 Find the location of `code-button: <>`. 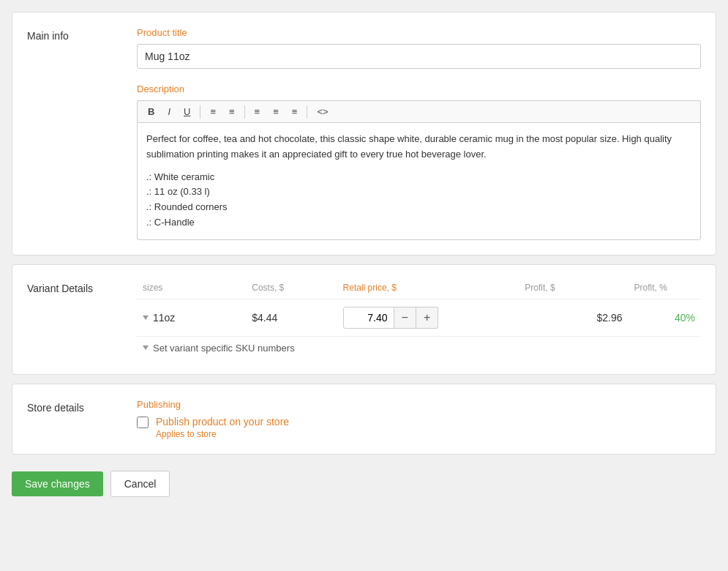

code-button: <> is located at coordinates (322, 111).